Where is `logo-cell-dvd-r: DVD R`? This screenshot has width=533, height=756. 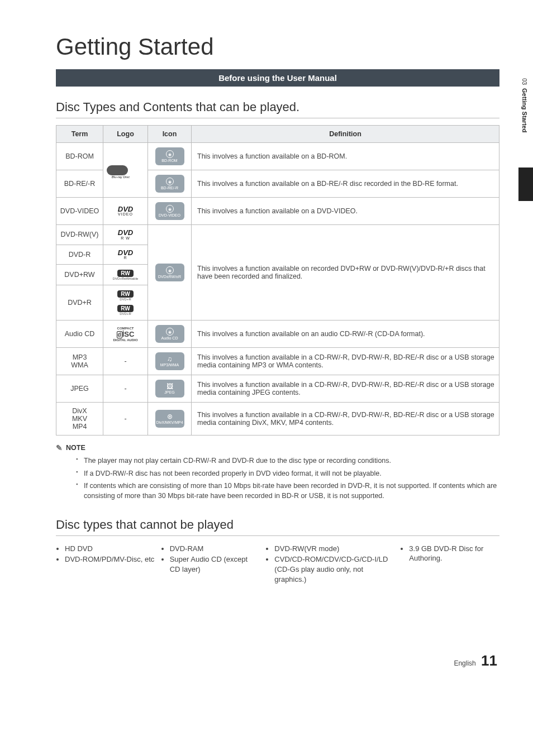 logo-cell-dvd-r: DVD R is located at coordinates (126, 255).